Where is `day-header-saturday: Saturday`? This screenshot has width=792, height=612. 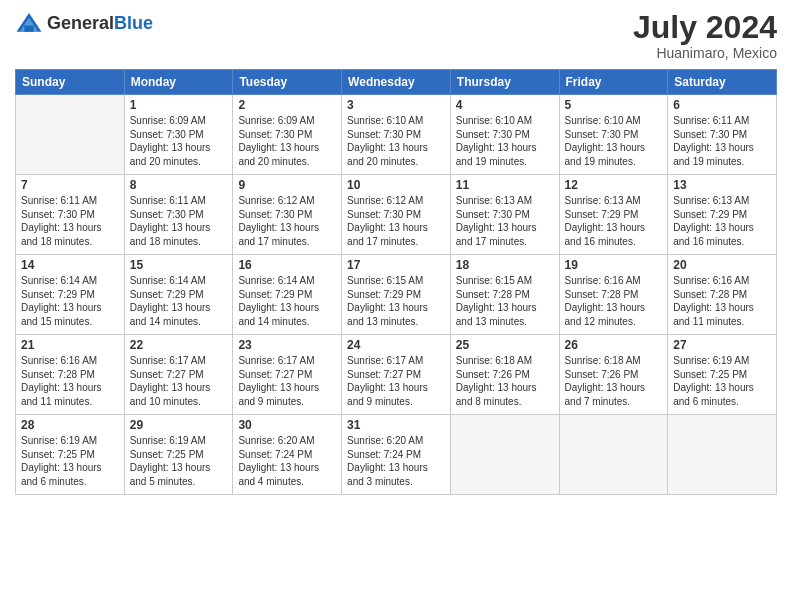
day-header-saturday: Saturday is located at coordinates (722, 82).